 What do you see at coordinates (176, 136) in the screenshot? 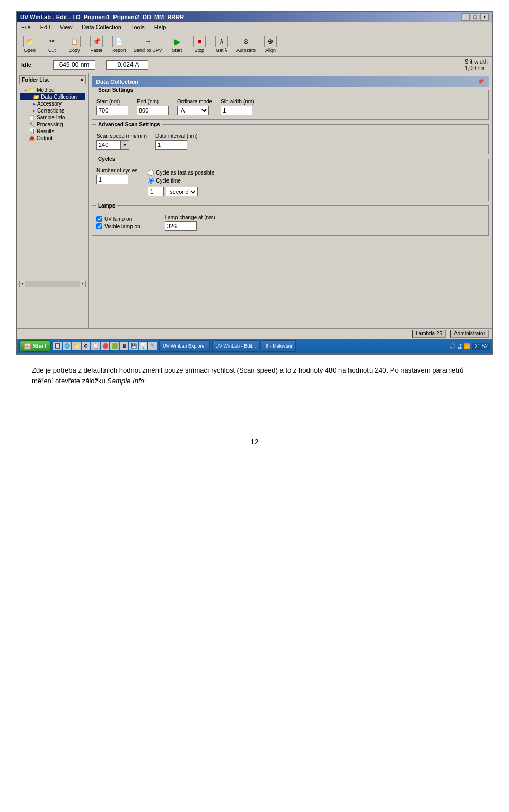
I see `data-interval-label: Data interval (nm)` at bounding box center [176, 136].